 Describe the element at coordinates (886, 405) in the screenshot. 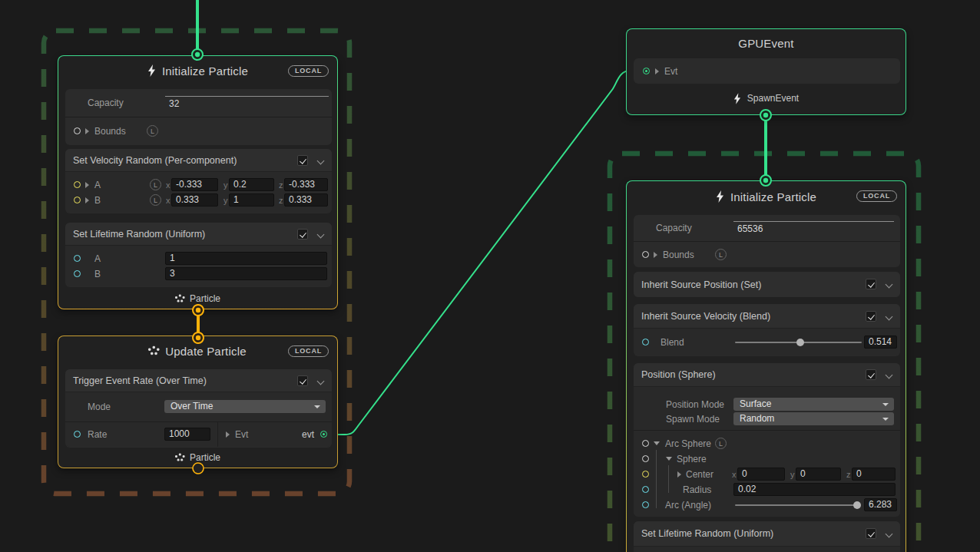

I see `dropdown-caret-icon` at that location.